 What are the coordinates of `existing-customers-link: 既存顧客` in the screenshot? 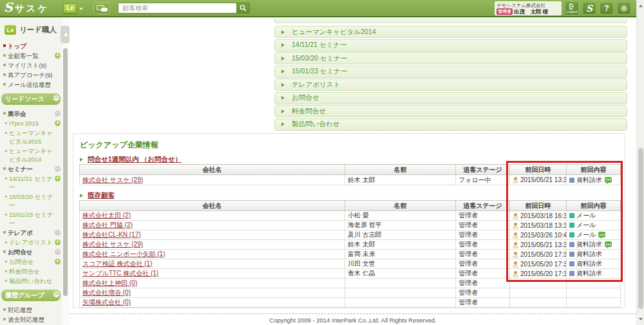 It's located at (101, 196).